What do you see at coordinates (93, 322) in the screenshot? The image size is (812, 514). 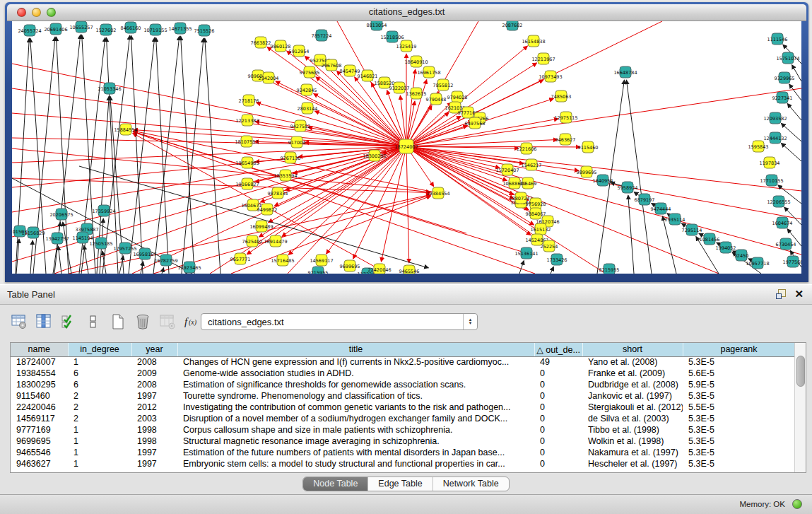 I see `rows-icon` at bounding box center [93, 322].